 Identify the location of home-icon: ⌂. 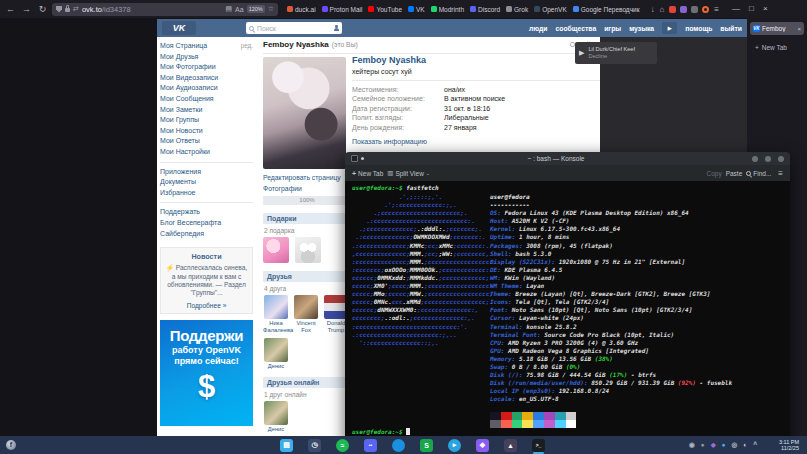
(662, 10).